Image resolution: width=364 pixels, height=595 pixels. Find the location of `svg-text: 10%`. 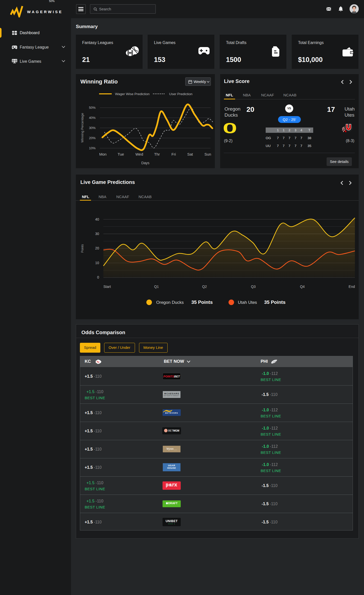

svg-text: 10% is located at coordinates (92, 148).